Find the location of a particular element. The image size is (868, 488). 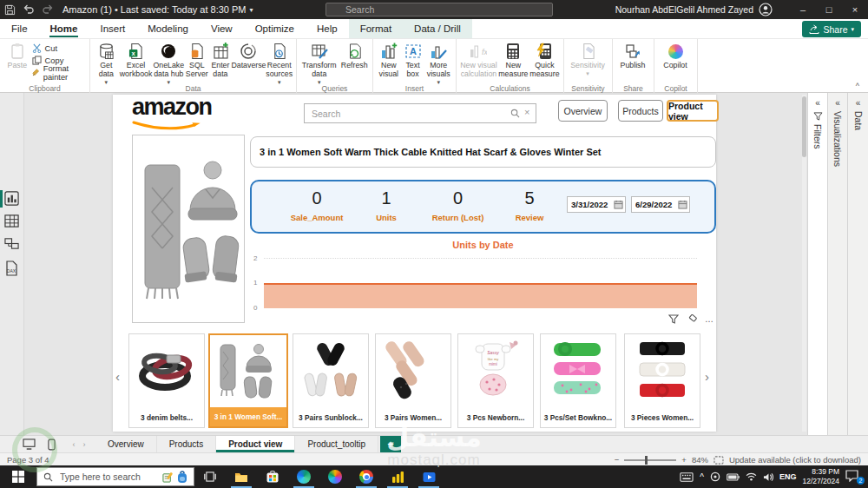

tab-file: File is located at coordinates (19, 29).